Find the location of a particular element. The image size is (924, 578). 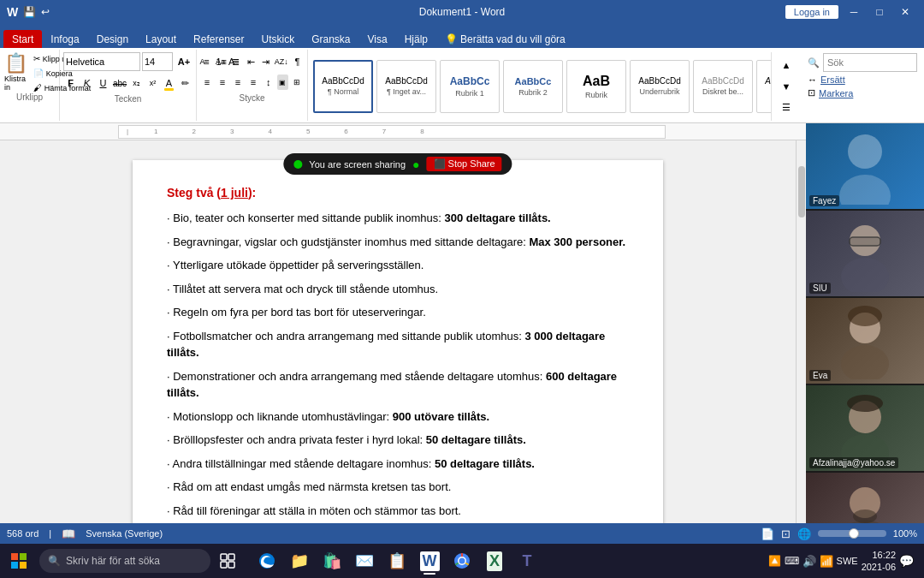

scrollbar-thumb is located at coordinates (802, 192).